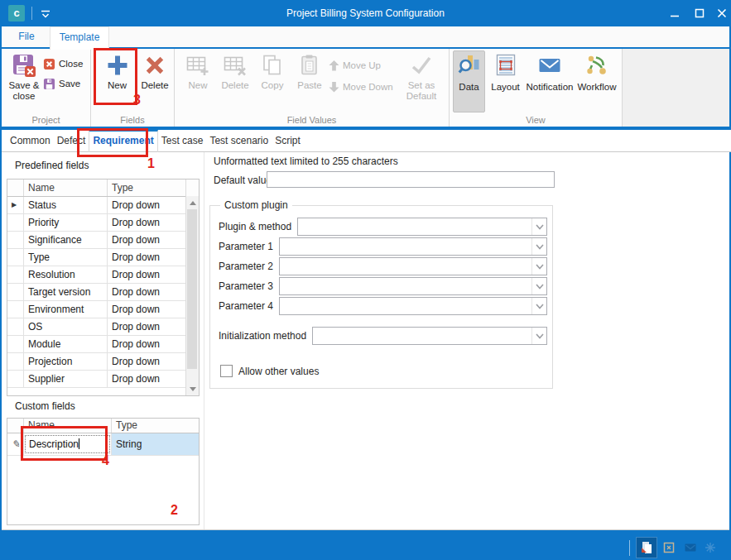 The height and width of the screenshot is (560, 731). I want to click on ribbon-tab-template: Template, so click(79, 38).